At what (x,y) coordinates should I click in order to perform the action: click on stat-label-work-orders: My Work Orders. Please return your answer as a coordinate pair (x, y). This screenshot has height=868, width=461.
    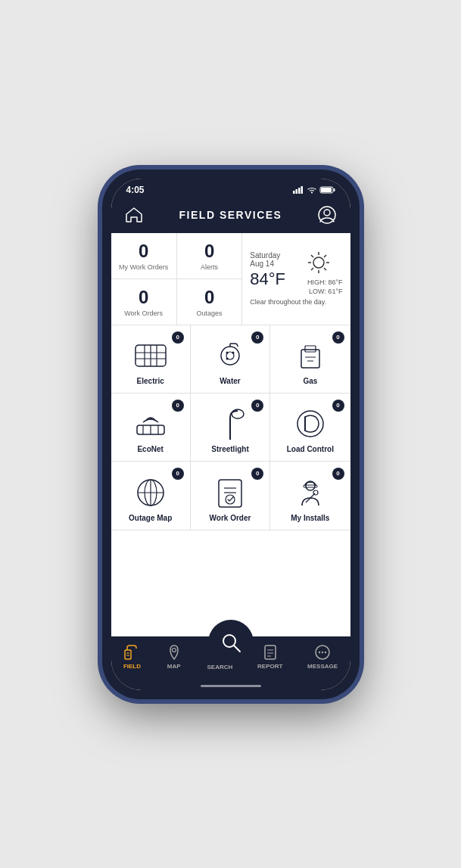
    Looking at the image, I should click on (144, 267).